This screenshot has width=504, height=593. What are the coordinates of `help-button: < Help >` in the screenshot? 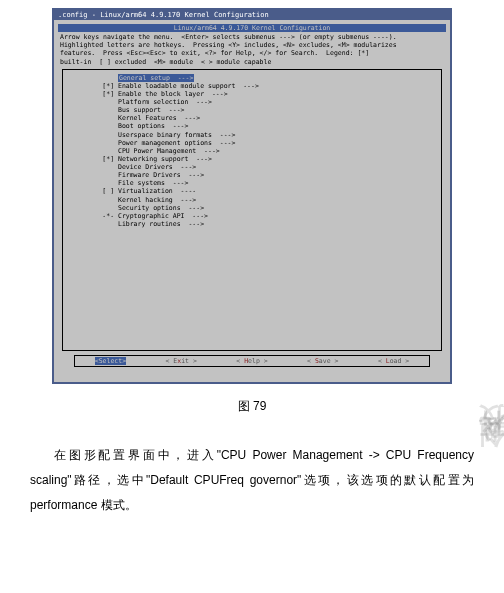 It's located at (252, 361).